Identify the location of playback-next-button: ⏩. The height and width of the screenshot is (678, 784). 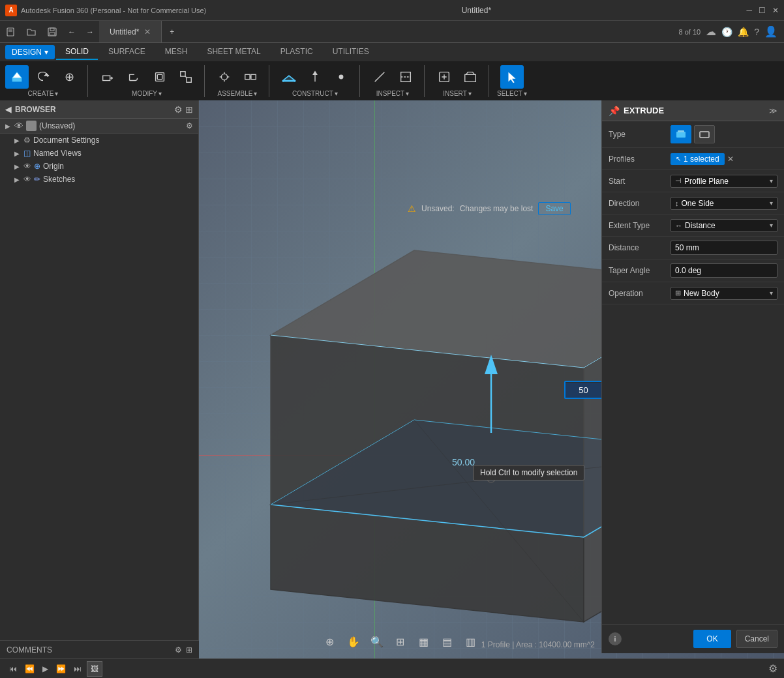
(61, 669).